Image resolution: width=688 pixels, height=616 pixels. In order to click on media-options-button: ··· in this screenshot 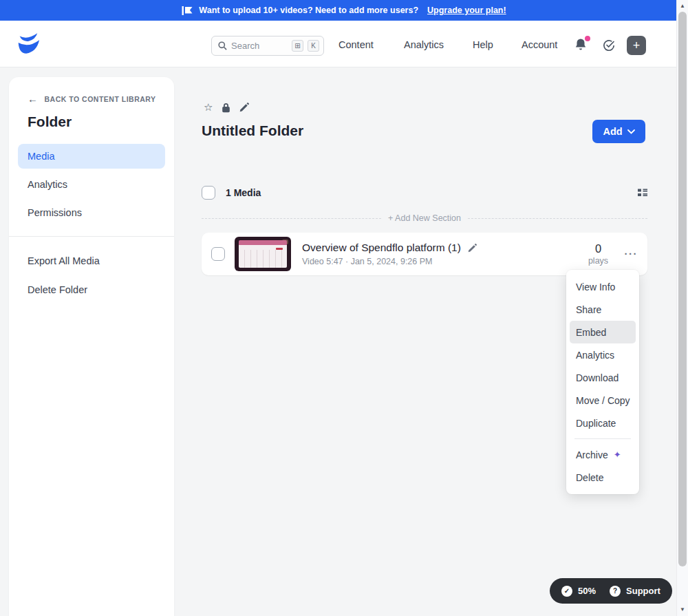, I will do `click(632, 254)`.